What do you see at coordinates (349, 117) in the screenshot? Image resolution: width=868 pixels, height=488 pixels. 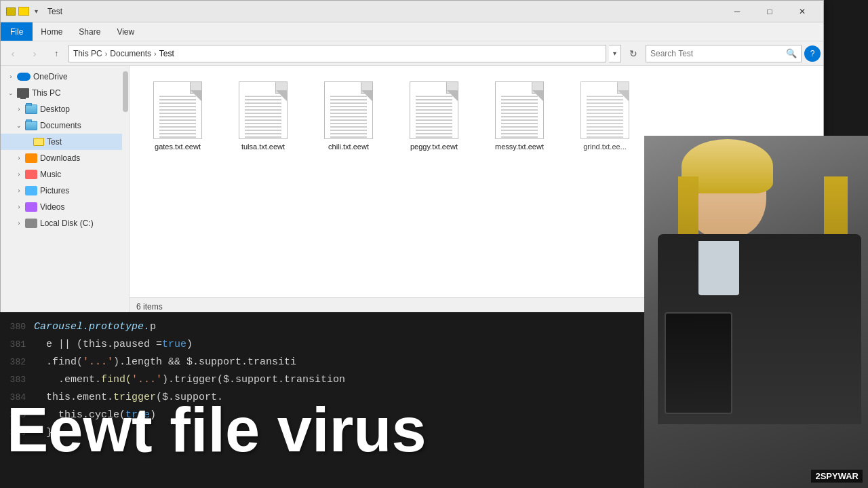 I see `file-item: chili.txt.eewt` at bounding box center [349, 117].